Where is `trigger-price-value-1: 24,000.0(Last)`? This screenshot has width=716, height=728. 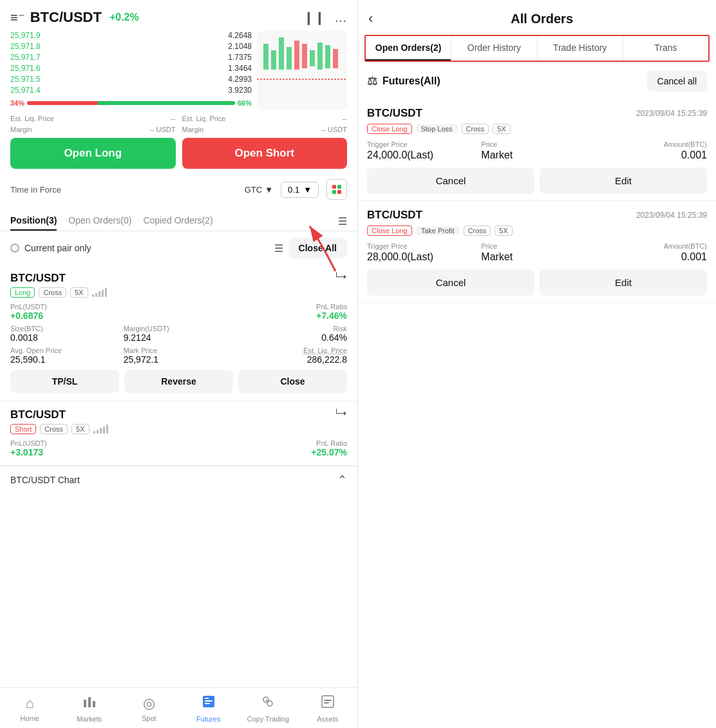
trigger-price-value-1: 24,000.0(Last) is located at coordinates (422, 155).